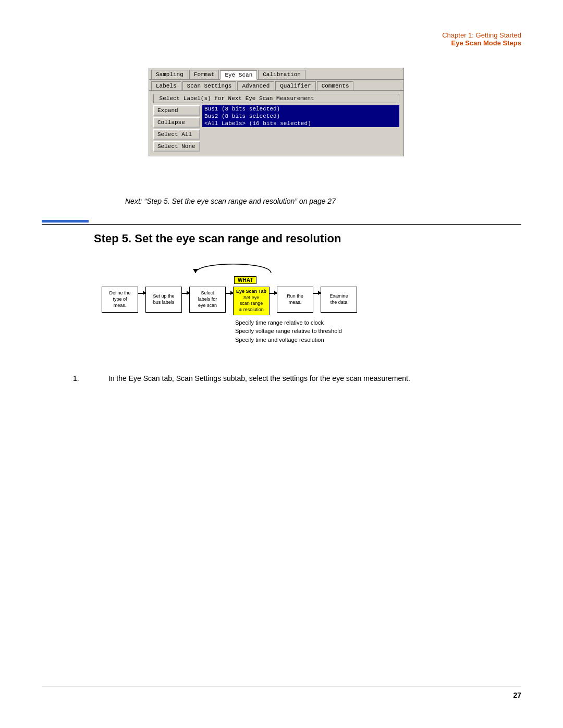 This screenshot has width=563, height=728. Describe the element at coordinates (282, 686) in the screenshot. I see `footer-line` at that location.